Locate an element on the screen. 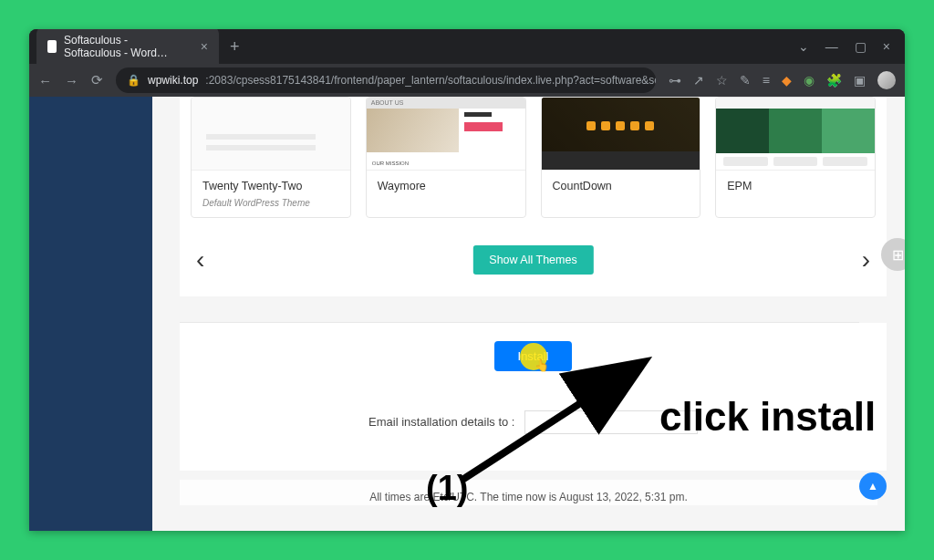 The image size is (934, 560). url-path: :2083/cpsess8175143841/frontend/paper_la… is located at coordinates (431, 80).